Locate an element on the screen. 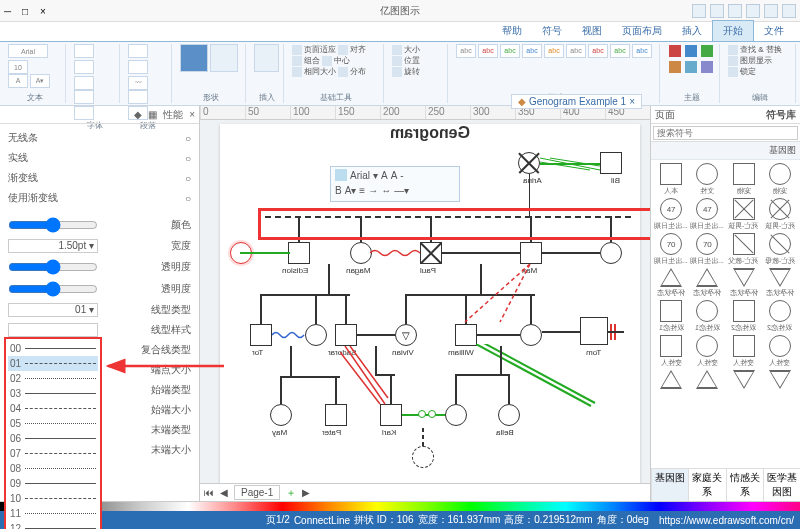 The width and height of the screenshot is (800, 529). dash-style-dropdown: 00010203040506070809101112 is located at coordinates (53, 433).